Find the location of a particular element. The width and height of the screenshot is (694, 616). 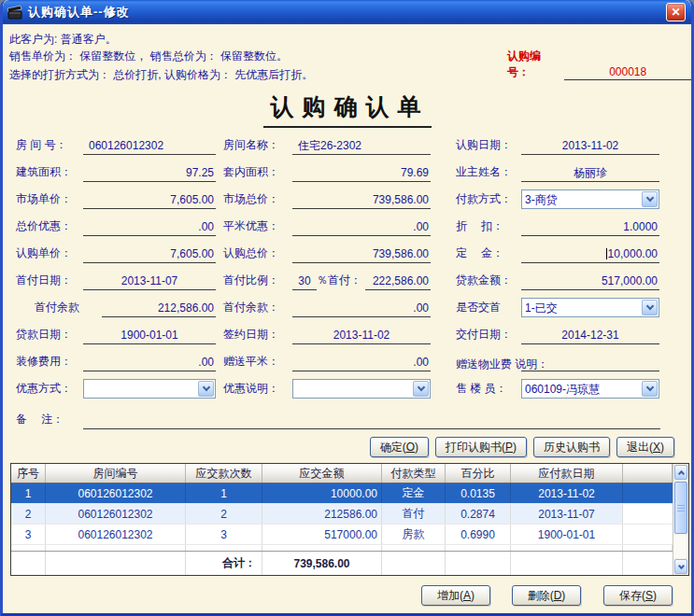

table-header-row: 序号 房间编号 应交款次数 应交金额 付款类型 百分比 应付款日期 is located at coordinates (342, 474).